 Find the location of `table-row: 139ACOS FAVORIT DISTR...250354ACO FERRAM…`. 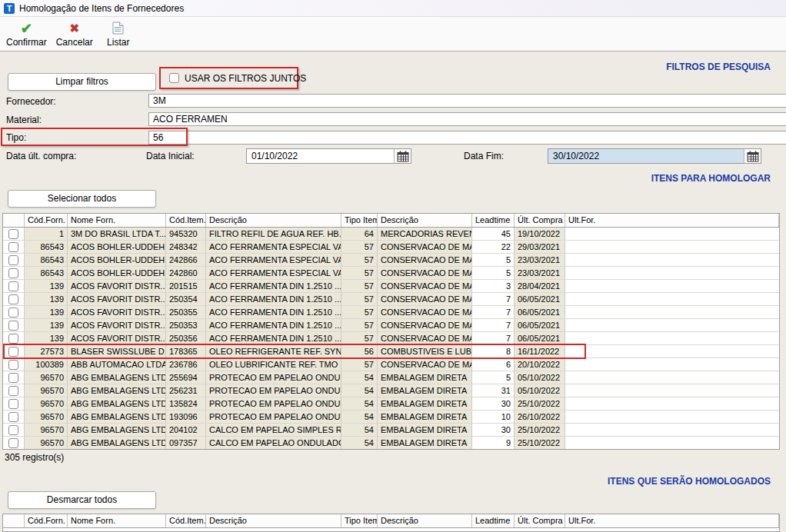

table-row: 139ACOS FAVORIT DISTR...250354ACO FERRAM… is located at coordinates (391, 300).